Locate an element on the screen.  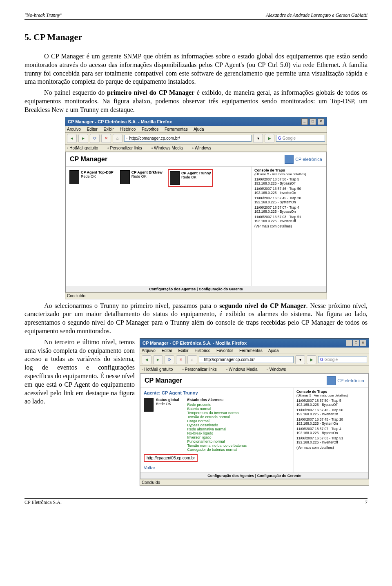
agent-trunny: CP Agent TrunnyRede OK is located at coordinates (190, 178).